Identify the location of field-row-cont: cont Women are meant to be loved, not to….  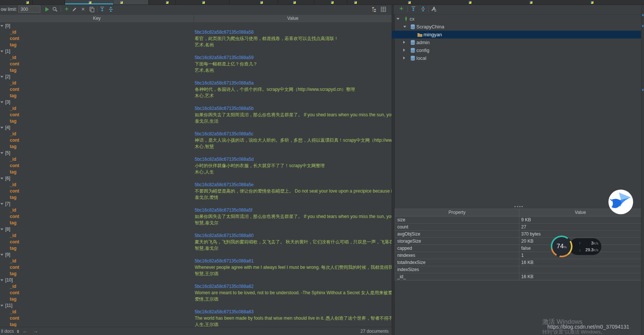
(196, 293).